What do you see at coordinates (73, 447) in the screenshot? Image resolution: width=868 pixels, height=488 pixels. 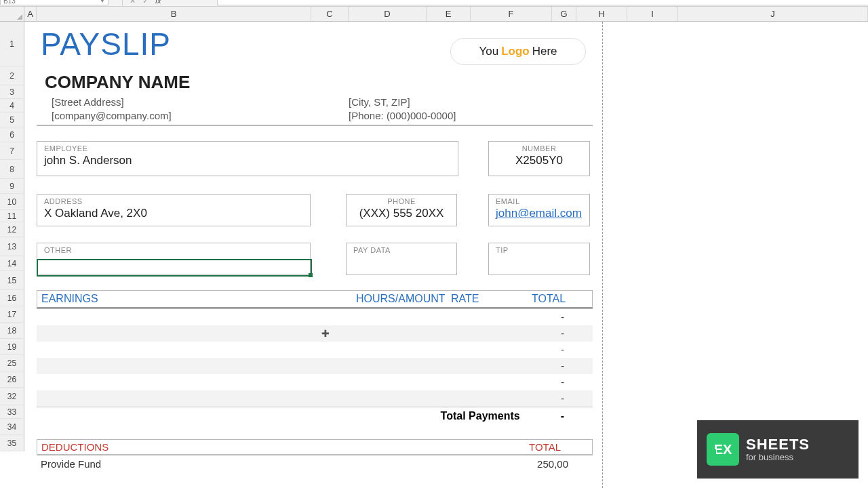 I see `deductions-label: DEDUCTIONS` at bounding box center [73, 447].